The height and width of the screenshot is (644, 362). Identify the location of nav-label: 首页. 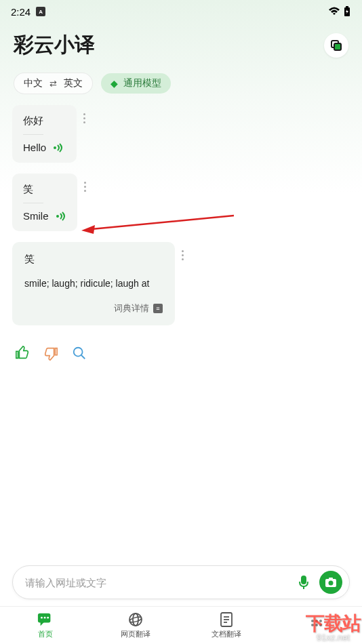
(45, 635).